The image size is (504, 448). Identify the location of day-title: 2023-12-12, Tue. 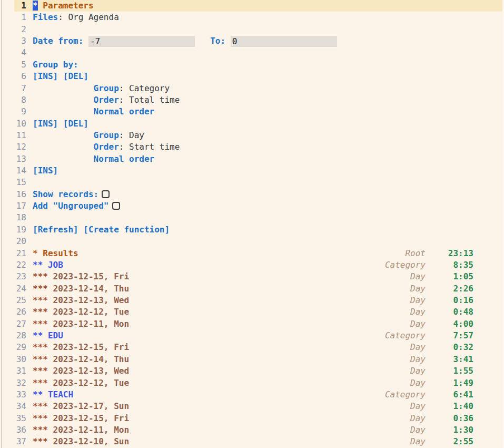
(92, 383).